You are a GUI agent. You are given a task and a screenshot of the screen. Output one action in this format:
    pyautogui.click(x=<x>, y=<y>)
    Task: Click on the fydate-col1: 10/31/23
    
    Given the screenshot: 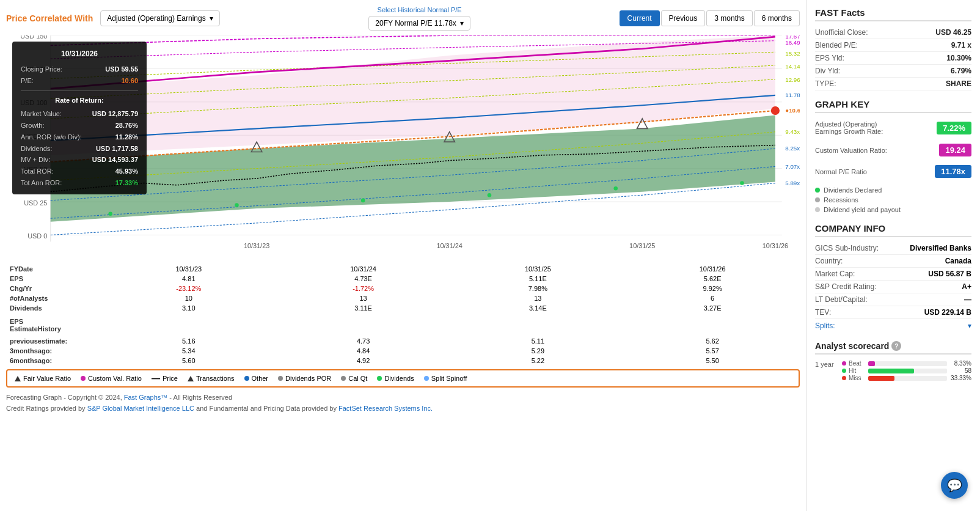 What is the action you would take?
    pyautogui.click(x=189, y=269)
    